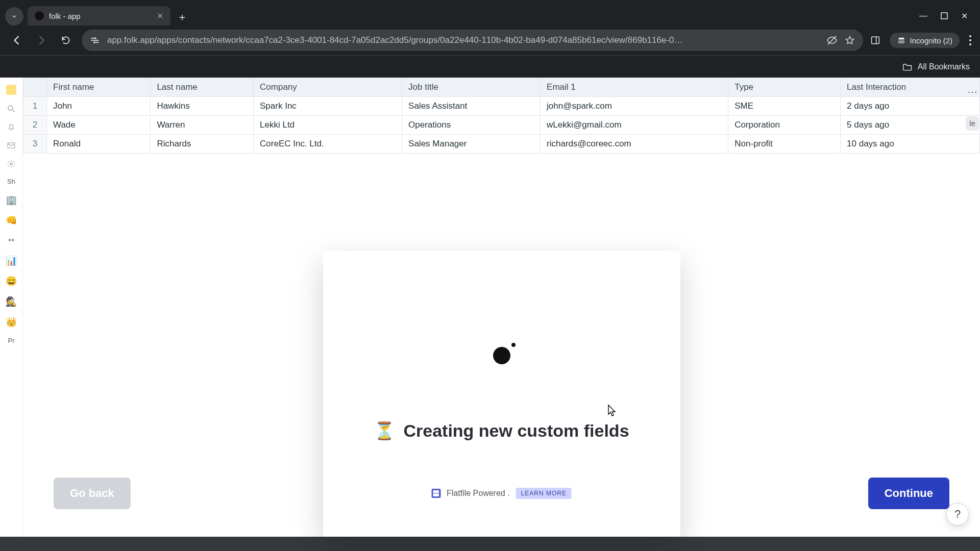 The image size is (980, 551). Describe the element at coordinates (11, 200) in the screenshot. I see `sidebar-item-emoji-1: 🏢` at that location.